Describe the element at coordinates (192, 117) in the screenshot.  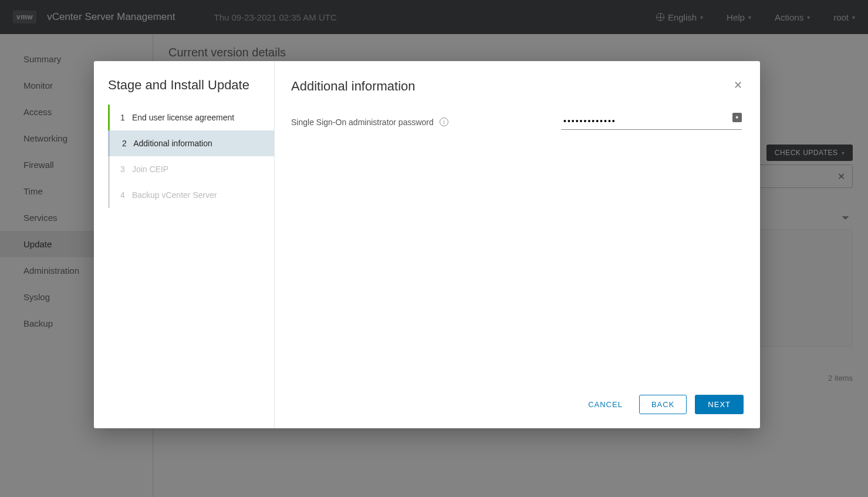
I see `wizard-step-eula: 1 End user license agreement` at that location.